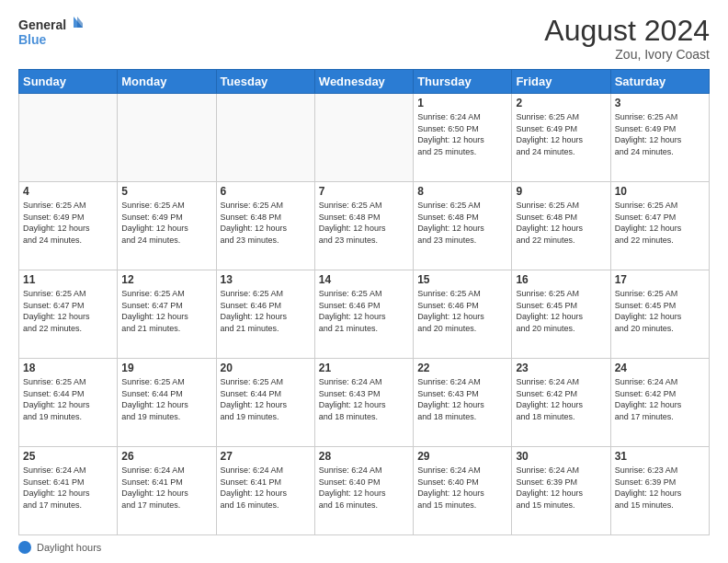 This screenshot has width=728, height=563. What do you see at coordinates (462, 456) in the screenshot?
I see `day-number: 29` at bounding box center [462, 456].